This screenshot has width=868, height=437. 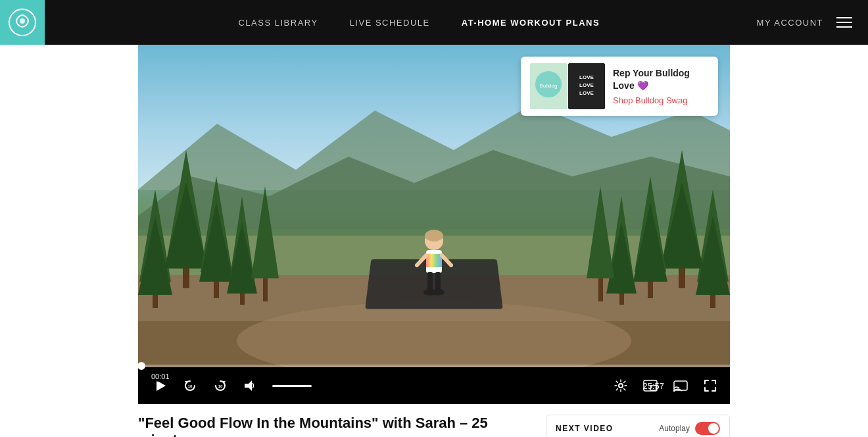 I want to click on nav-workout-plans: AT-HOME WORKOUT PLANS, so click(x=531, y=22).